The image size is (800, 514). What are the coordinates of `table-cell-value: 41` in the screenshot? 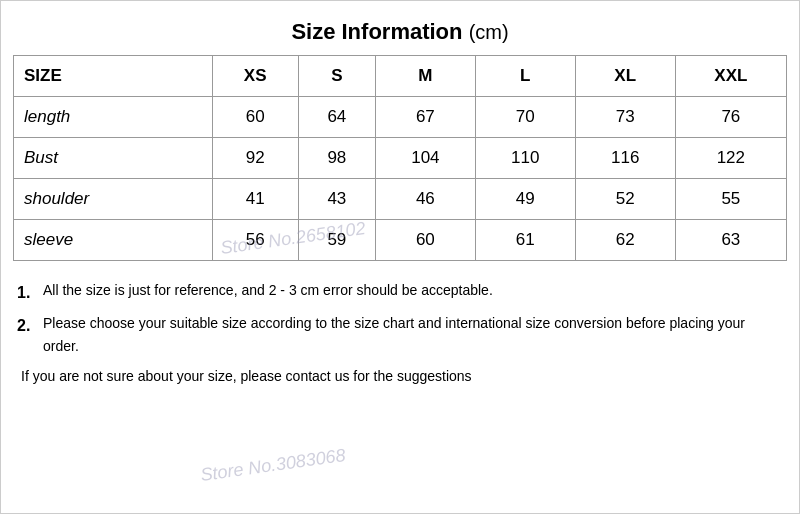 It's located at (255, 200).